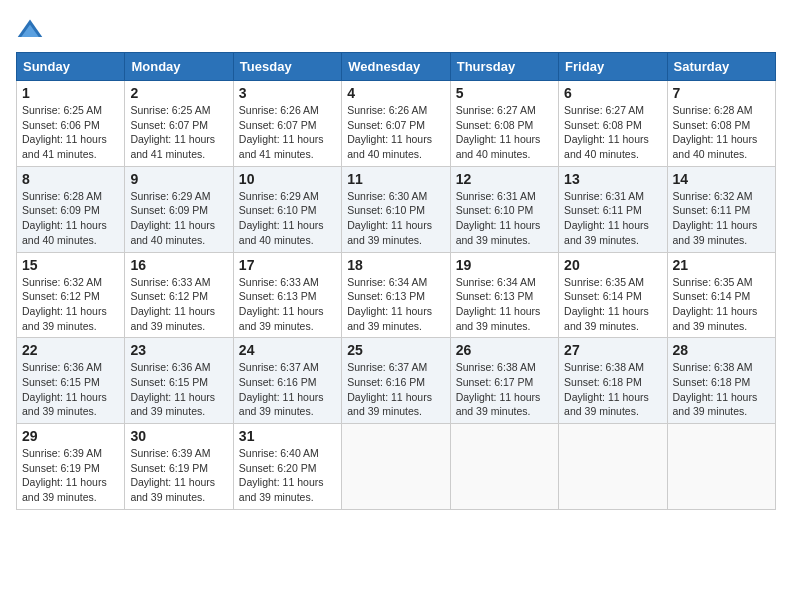 The width and height of the screenshot is (792, 612). I want to click on day-number: 19, so click(504, 265).